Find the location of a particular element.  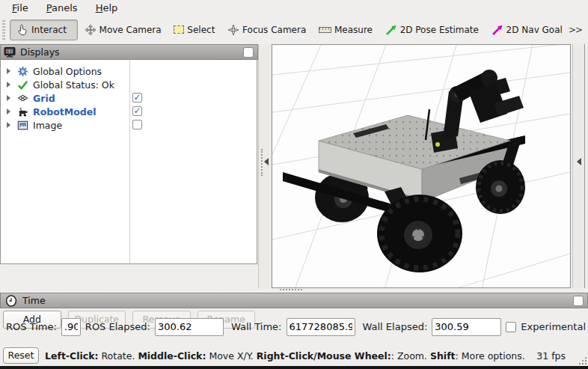

ros-time-field is located at coordinates (71, 327).